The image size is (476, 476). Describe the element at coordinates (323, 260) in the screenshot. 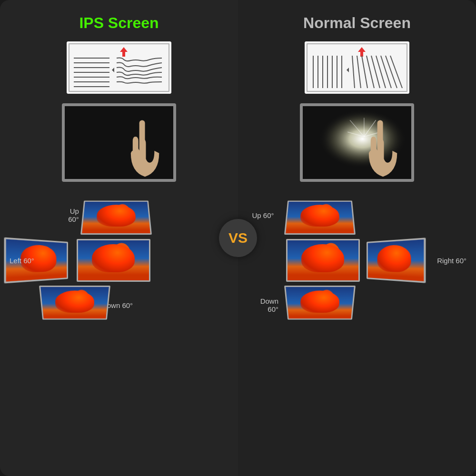

I see `normal-center-screen` at that location.